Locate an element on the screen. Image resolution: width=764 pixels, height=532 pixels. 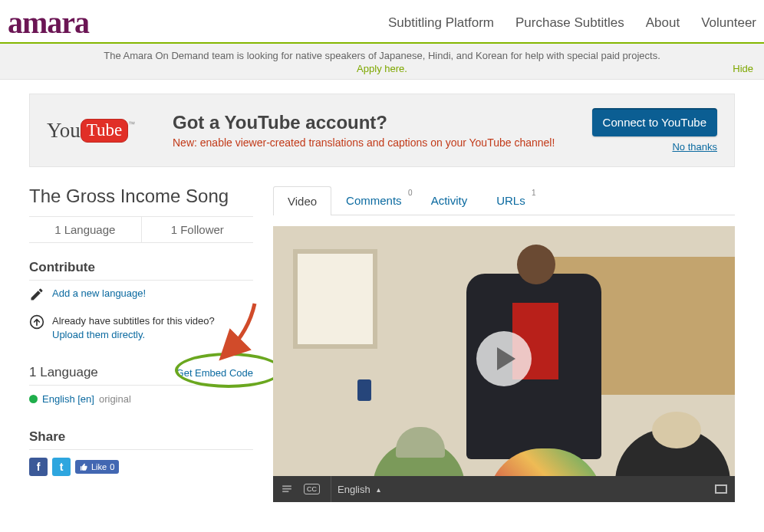
hide-announcement-link: Hide is located at coordinates (743, 69).